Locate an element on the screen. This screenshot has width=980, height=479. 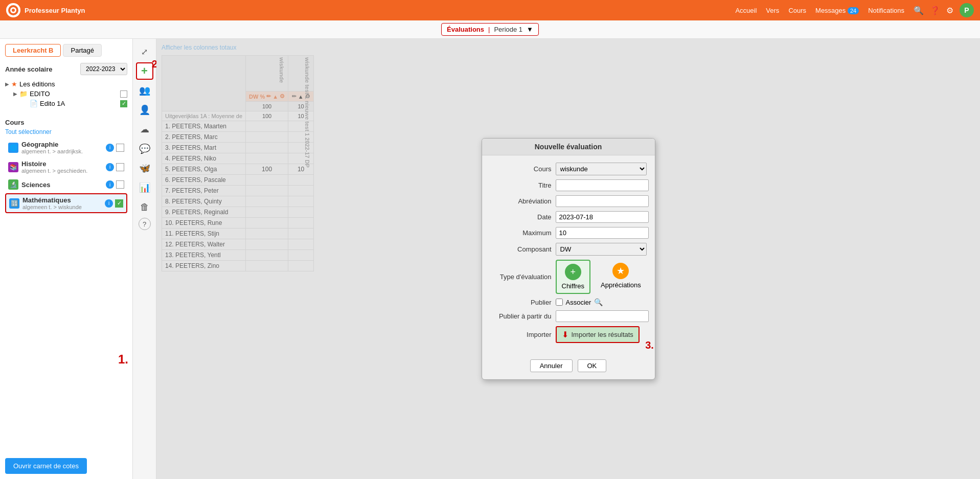
dialog-partir-row: Publier à partir du is located at coordinates (568, 316).